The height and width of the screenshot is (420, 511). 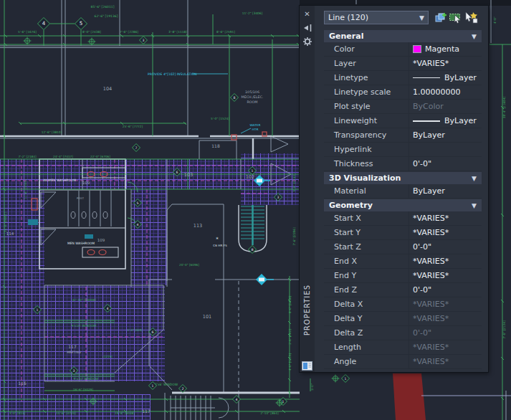 I want to click on property-label: Linetype scale, so click(x=366, y=92).